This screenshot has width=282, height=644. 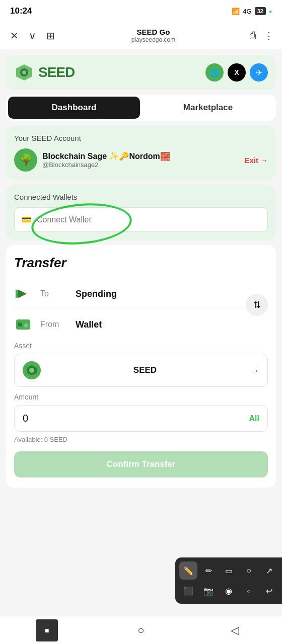 What do you see at coordinates (188, 591) in the screenshot?
I see `tool-fill: ⬛` at bounding box center [188, 591].